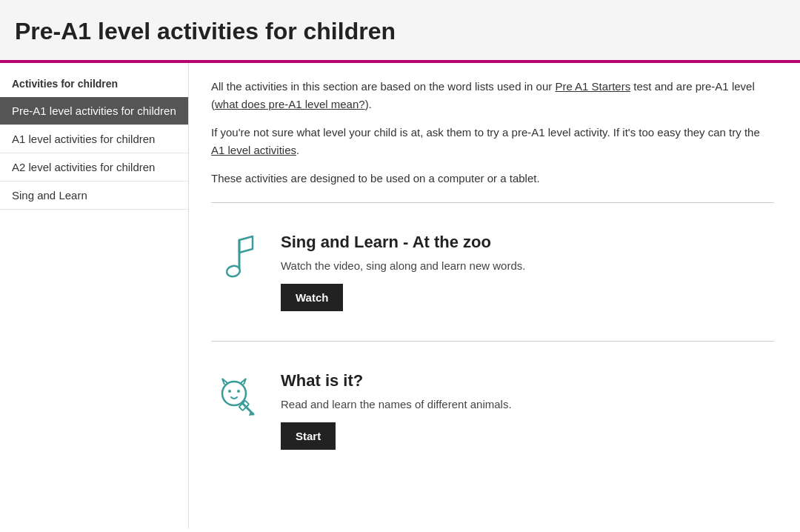  What do you see at coordinates (493, 142) in the screenshot?
I see `intro-paragraph-2: If you're not sure what level your child…` at bounding box center [493, 142].